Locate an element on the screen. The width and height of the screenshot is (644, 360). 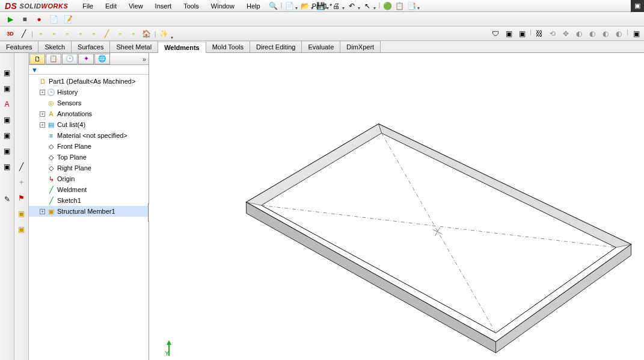
fm-tab-5: 🌐 is located at coordinates (102, 59).